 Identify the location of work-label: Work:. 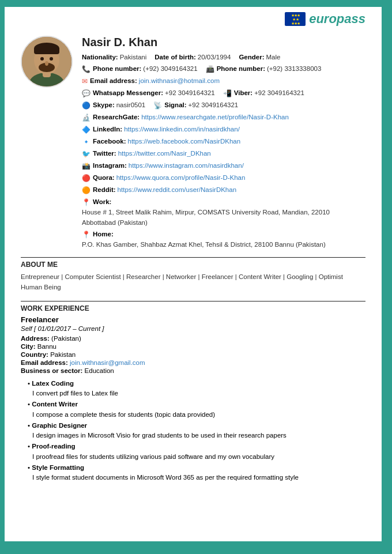
(102, 202).